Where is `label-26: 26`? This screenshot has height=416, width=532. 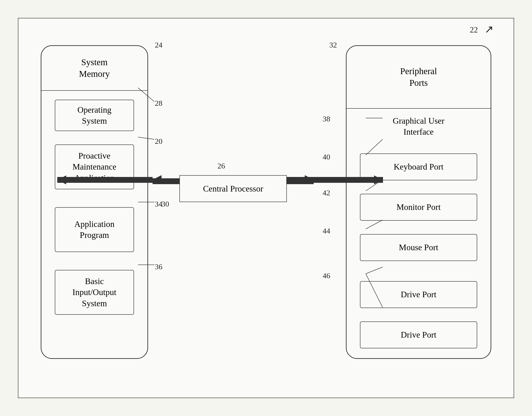
label-26: 26 is located at coordinates (221, 166).